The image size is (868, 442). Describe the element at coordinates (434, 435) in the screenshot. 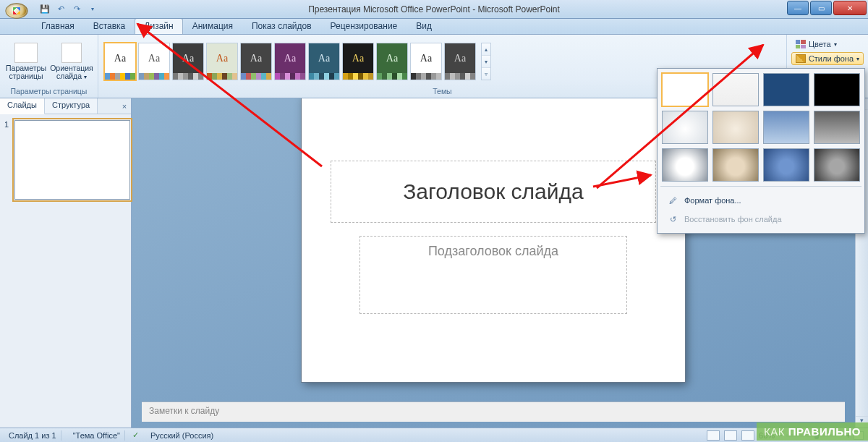

I see `status-bar: Слайд 1 из 1 "Тема Office" ✓ Русский (Ро…` at that location.